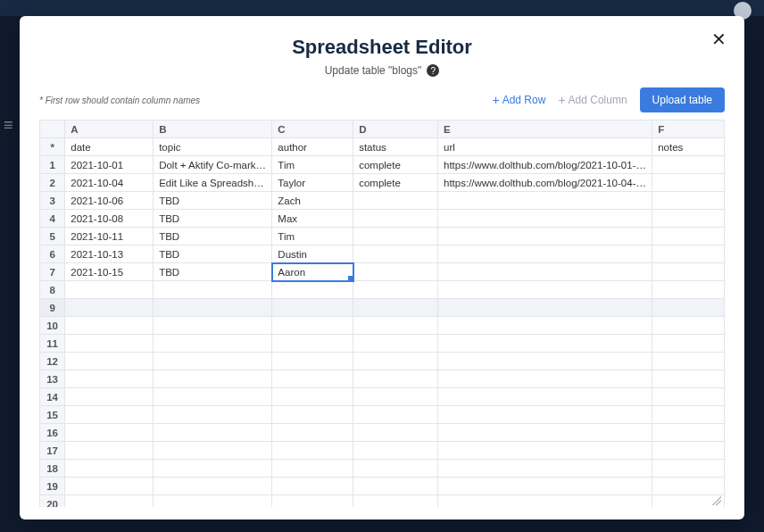  I want to click on header-cell: url, so click(545, 147).